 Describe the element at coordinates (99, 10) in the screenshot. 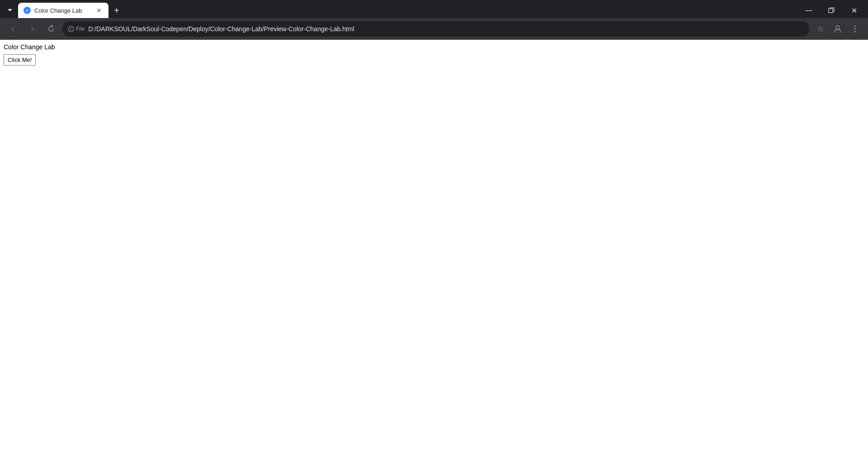

I see `tab-close-button: ✕` at that location.